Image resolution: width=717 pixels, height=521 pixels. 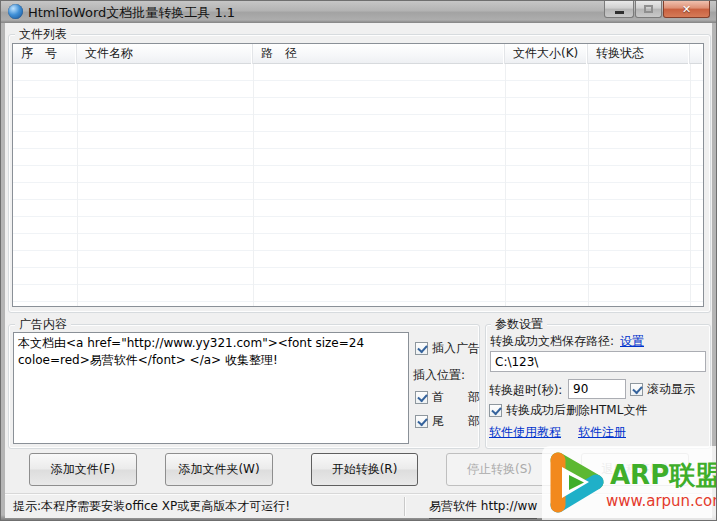 I want to click on save-path-label: 转换成功文档保存路径:, so click(x=552, y=342).